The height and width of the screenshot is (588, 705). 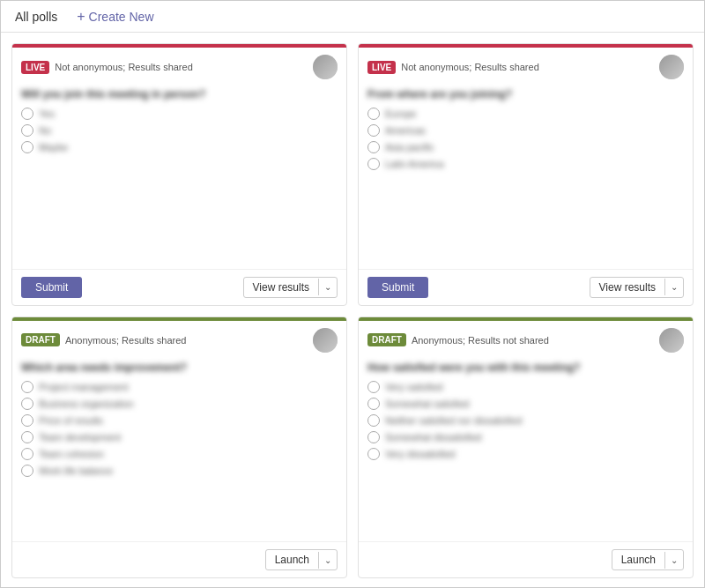 What do you see at coordinates (47, 114) in the screenshot?
I see `option-text: Yes` at bounding box center [47, 114].